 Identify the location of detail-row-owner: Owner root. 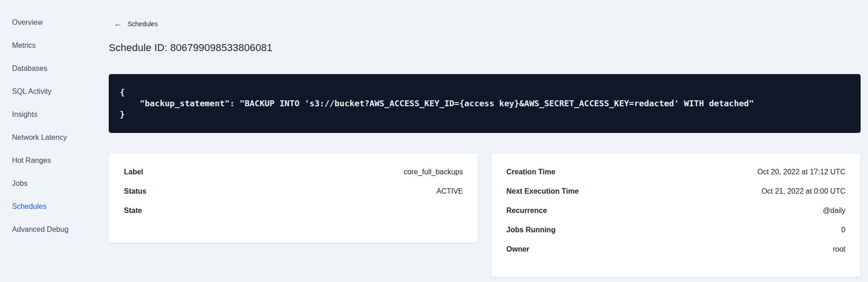
(676, 249).